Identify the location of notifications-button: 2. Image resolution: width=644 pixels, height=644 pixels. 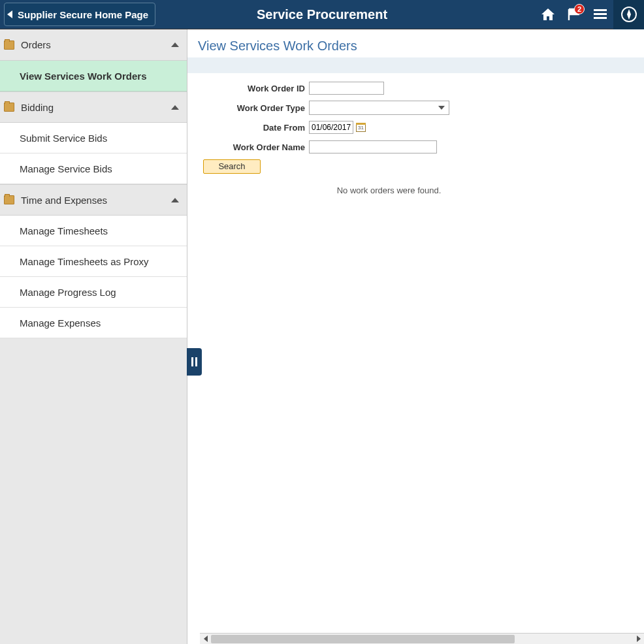
(574, 14).